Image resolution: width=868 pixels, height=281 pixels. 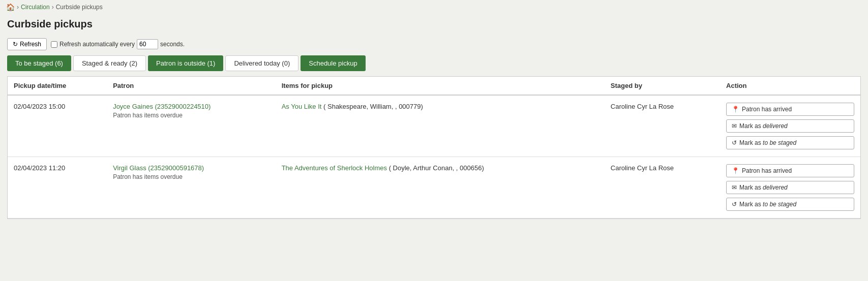 I want to click on items-cell: The Adventures of Sherlock Holmes ( Doyl…, so click(x=440, y=188).